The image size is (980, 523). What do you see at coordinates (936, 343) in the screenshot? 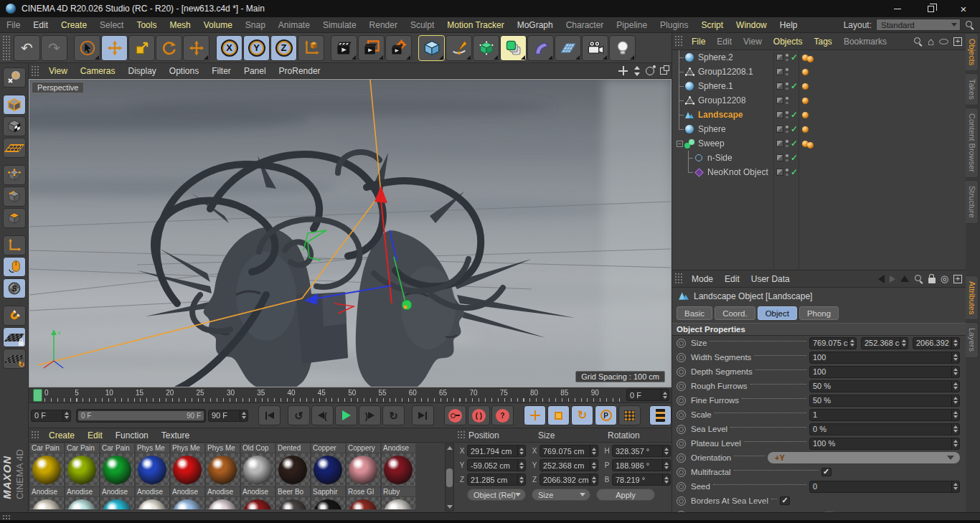
I see `size-z-field: 2066.392` at bounding box center [936, 343].